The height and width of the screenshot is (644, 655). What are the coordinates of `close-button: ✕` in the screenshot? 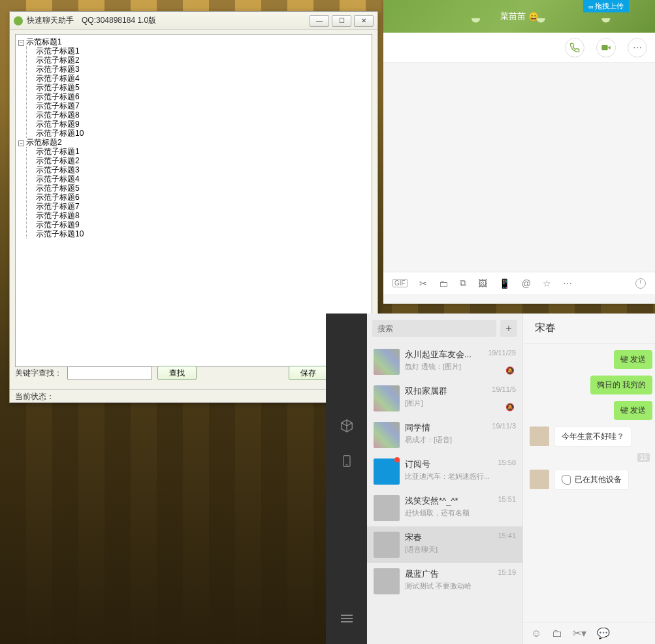 It's located at (364, 21).